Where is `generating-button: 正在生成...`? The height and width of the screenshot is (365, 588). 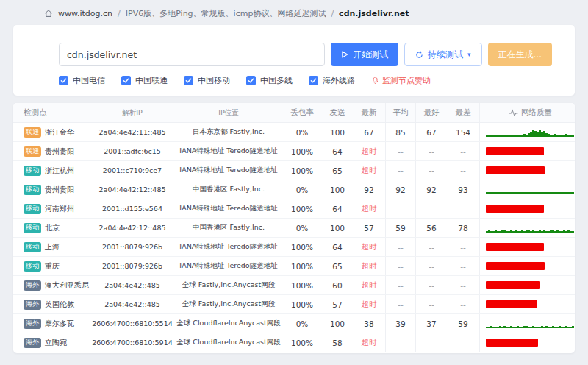
generating-button: 正在生成... is located at coordinates (520, 54).